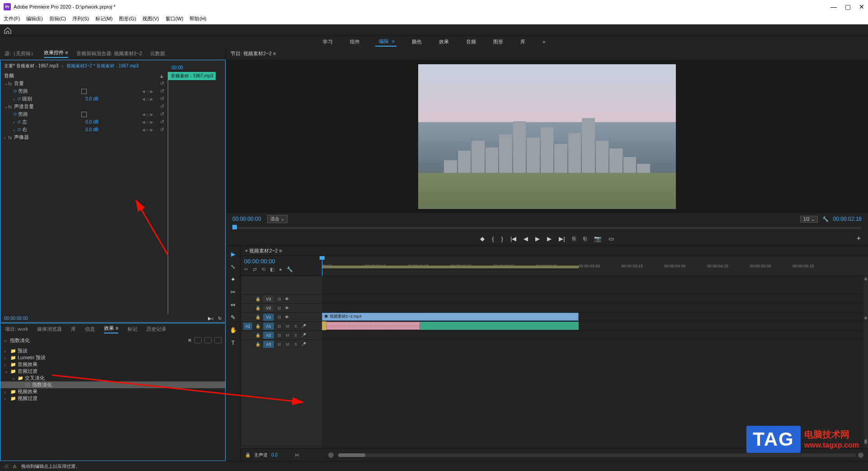 This screenshot has height=471, width=868. What do you see at coordinates (34, 19) in the screenshot?
I see `menu-edit: 编辑(E)` at bounding box center [34, 19].